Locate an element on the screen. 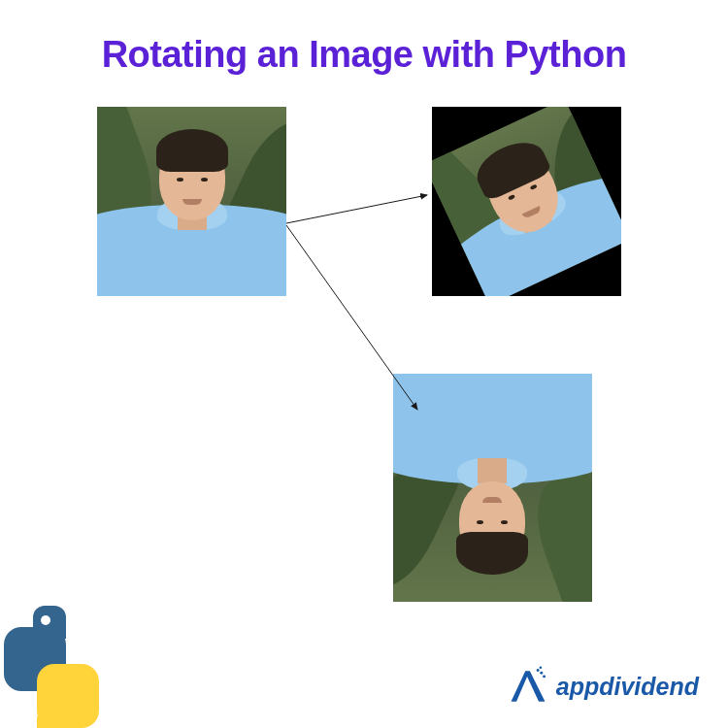 This screenshot has width=728, height=728. brand-logo: appdividend is located at coordinates (602, 686).